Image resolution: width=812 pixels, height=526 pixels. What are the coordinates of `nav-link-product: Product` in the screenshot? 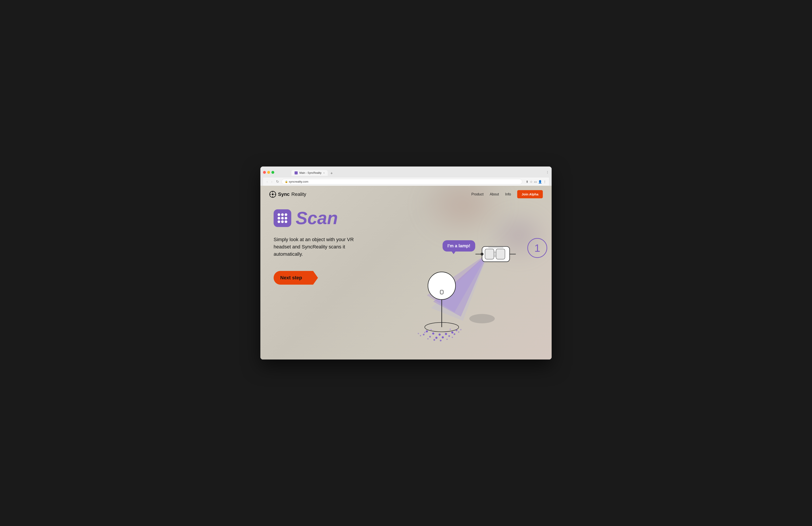 It's located at (477, 194).